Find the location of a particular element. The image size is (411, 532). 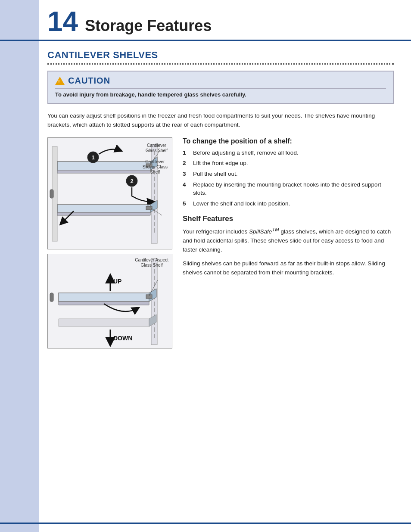

shelf-features-heading: Shelf Features is located at coordinates (288, 219).